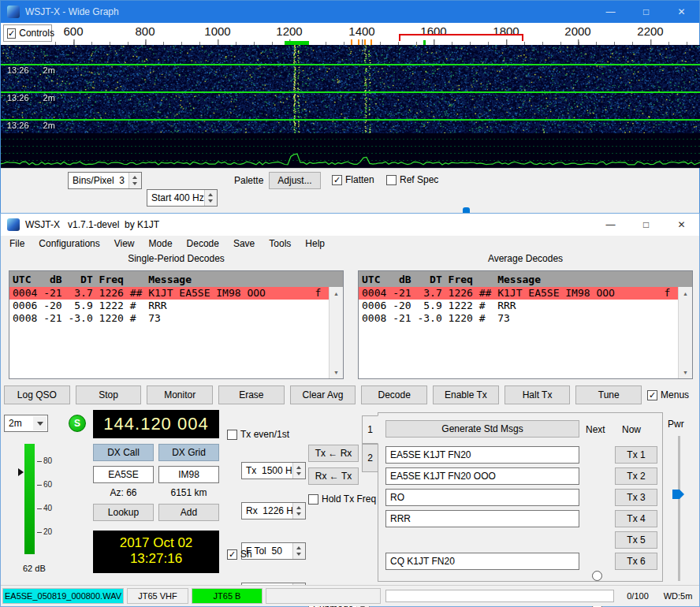 The image size is (700, 607). What do you see at coordinates (636, 455) in the screenshot?
I see `tx1-now-button: Tx 1` at bounding box center [636, 455].